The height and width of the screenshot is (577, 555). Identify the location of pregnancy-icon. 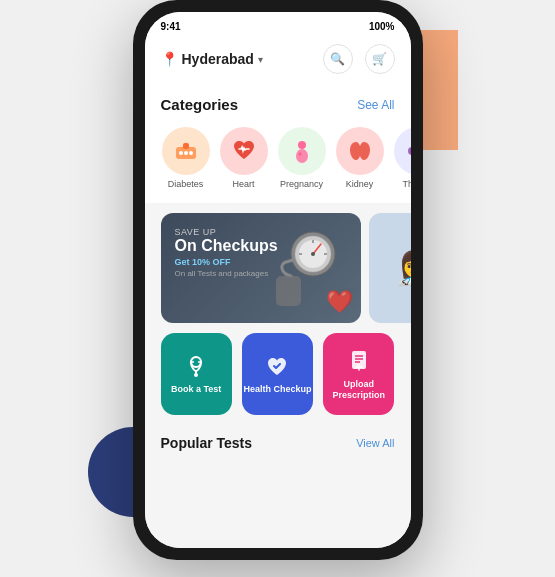
(302, 151).